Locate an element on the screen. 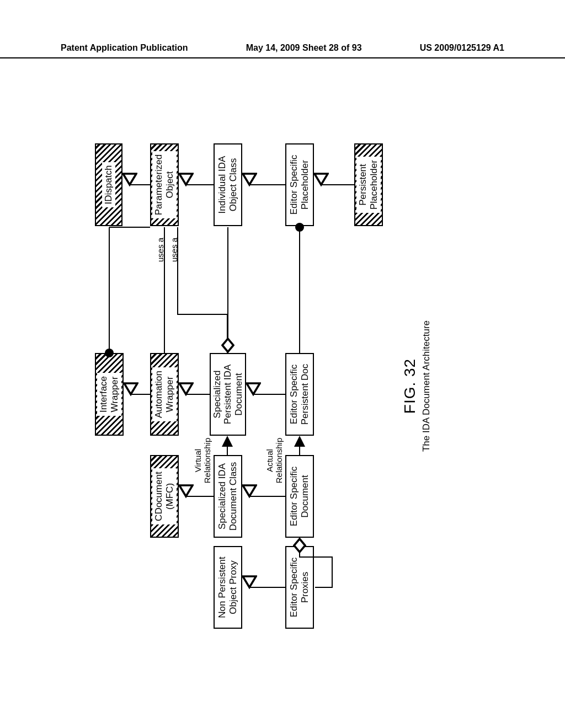 The image size is (565, 728). node-editor-specific-document: Editor SpecificDocument is located at coordinates (300, 496).